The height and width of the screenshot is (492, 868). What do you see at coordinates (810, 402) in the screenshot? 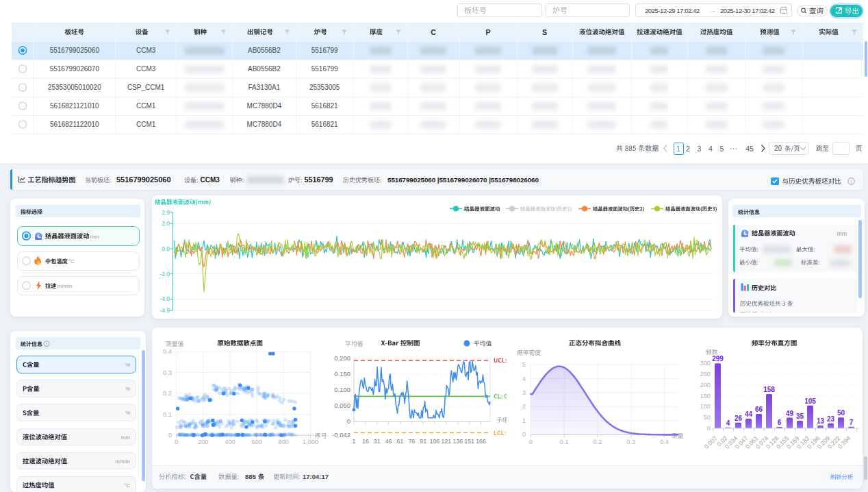
I see `svg-text: 105` at bounding box center [810, 402].